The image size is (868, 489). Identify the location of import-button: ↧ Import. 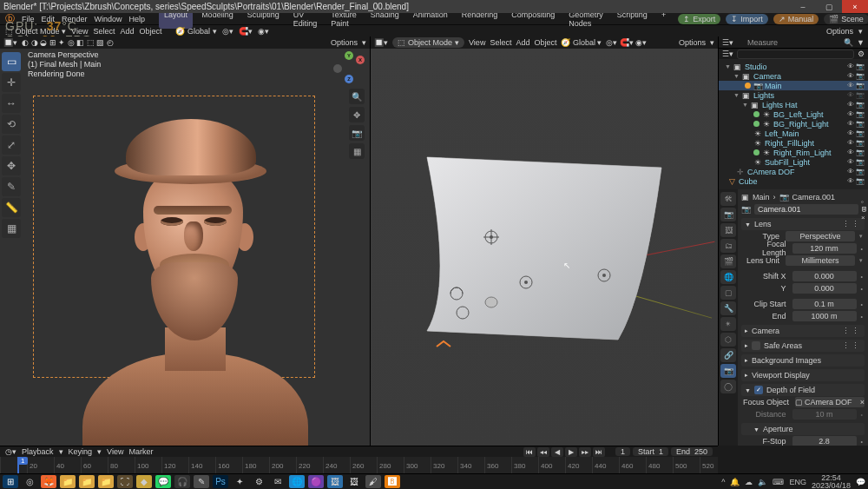
(746, 19).